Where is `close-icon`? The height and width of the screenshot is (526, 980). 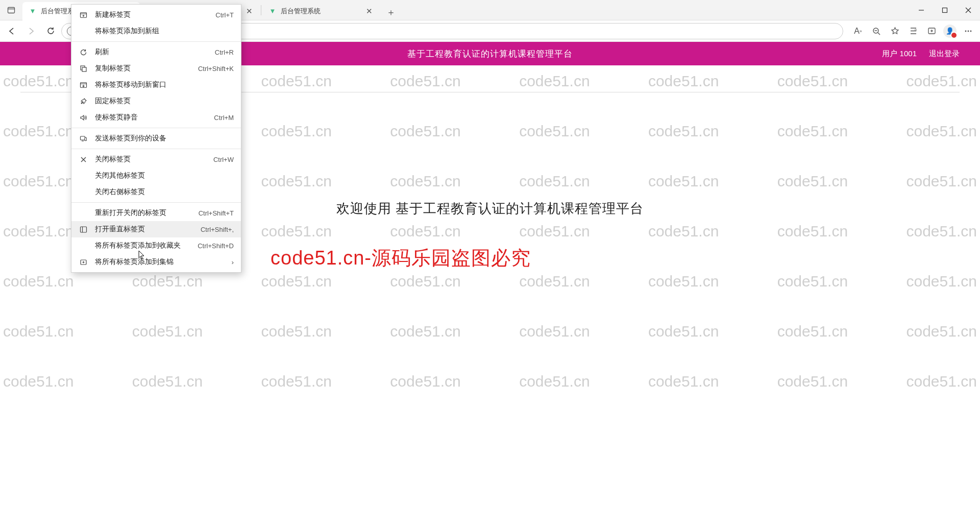 close-icon is located at coordinates (83, 159).